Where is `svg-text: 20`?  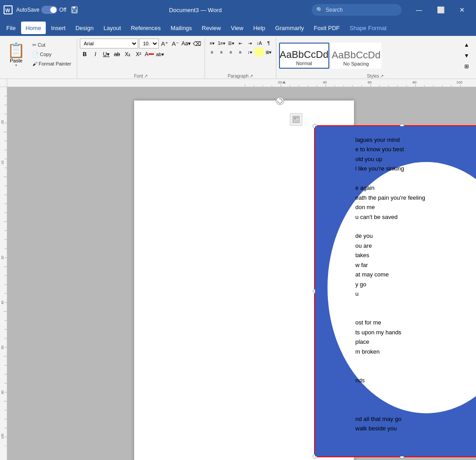 svg-text: 20 is located at coordinates (3, 258).